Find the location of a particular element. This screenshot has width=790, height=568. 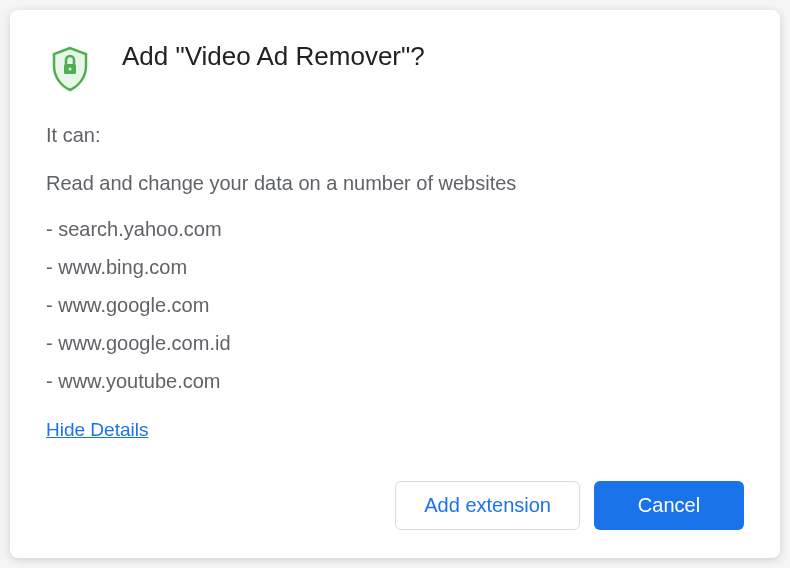

add-extension-button: Add extension is located at coordinates (488, 506).